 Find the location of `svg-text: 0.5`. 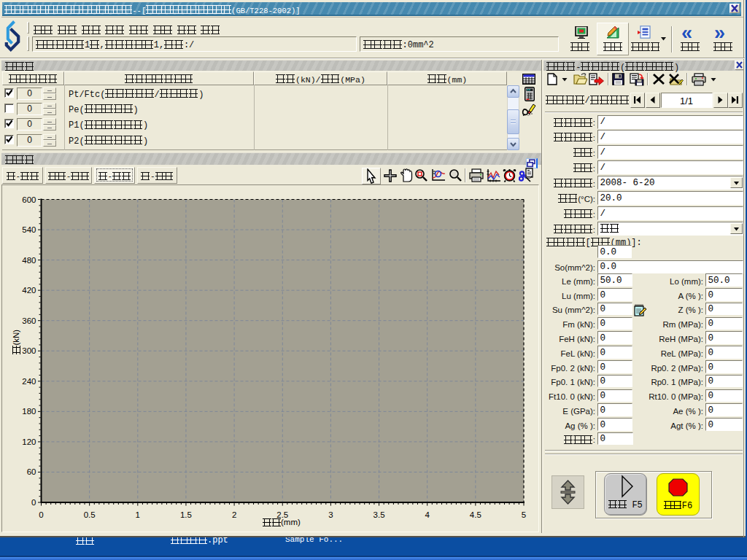

svg-text: 0.5 is located at coordinates (89, 515).